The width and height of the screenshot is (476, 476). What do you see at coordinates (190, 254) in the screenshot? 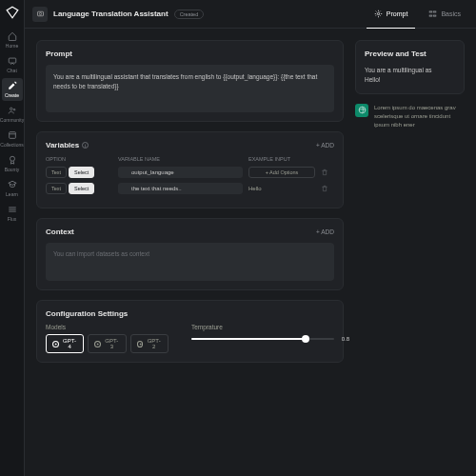
I see `context-card: Context + ADD You can import datasets as…` at bounding box center [190, 254].